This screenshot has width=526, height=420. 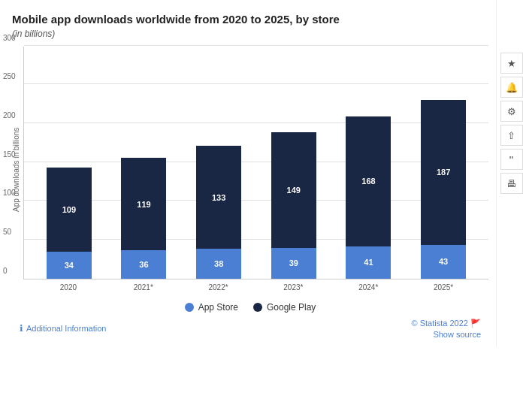 What do you see at coordinates (69, 223) in the screenshot?
I see `bar-group: 34109` at bounding box center [69, 223].